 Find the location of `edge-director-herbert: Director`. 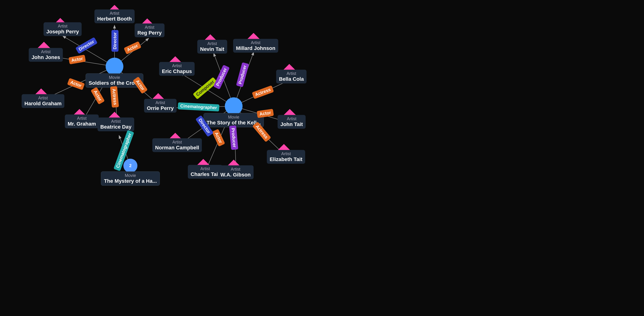

edge-director-herbert: Director is located at coordinates (115, 41).